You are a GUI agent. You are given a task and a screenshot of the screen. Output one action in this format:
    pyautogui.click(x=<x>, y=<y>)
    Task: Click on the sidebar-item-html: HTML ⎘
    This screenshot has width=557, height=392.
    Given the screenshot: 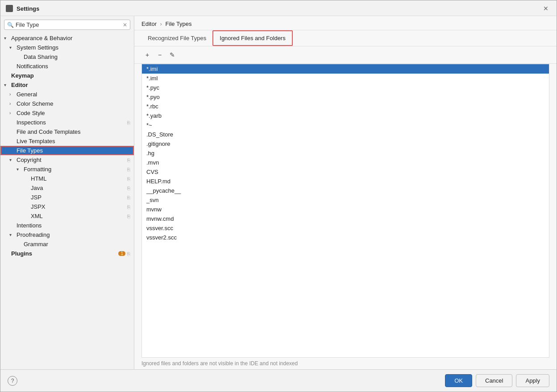 What is the action you would take?
    pyautogui.click(x=67, y=178)
    